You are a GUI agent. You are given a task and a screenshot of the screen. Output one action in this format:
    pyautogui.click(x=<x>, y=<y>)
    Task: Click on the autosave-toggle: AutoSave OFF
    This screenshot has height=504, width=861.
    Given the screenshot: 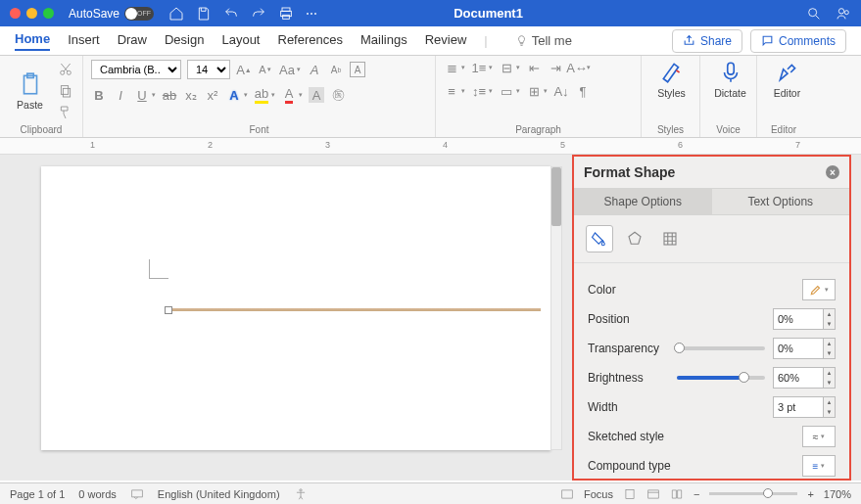 What is the action you would take?
    pyautogui.click(x=112, y=14)
    